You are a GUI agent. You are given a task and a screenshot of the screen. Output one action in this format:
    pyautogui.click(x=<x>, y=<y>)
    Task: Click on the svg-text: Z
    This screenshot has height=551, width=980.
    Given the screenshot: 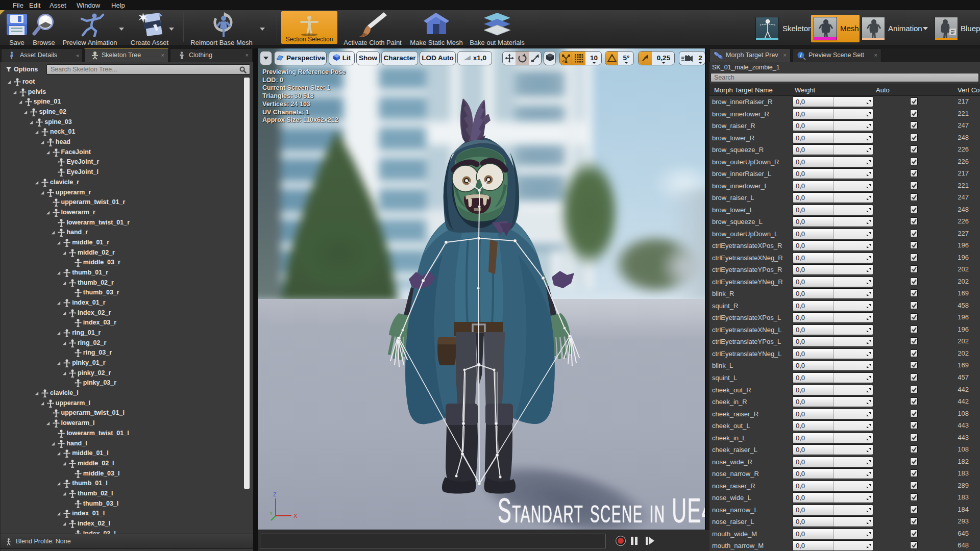 What is the action you would take?
    pyautogui.click(x=275, y=494)
    